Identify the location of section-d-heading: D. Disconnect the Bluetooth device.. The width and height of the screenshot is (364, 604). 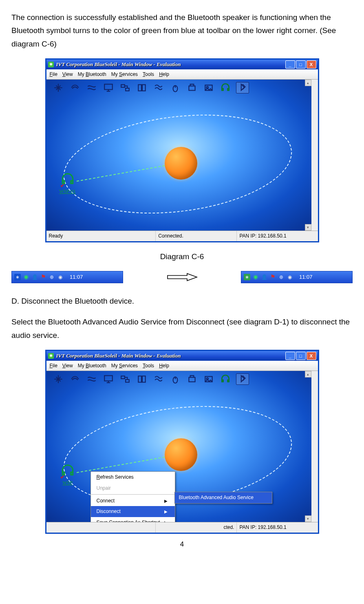
(182, 301).